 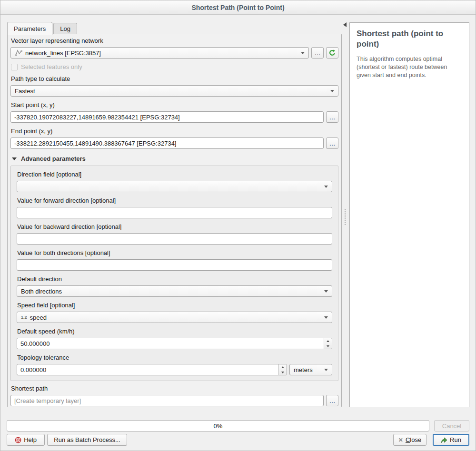 I want to click on field-direction: Direction field [optional], so click(x=174, y=182).